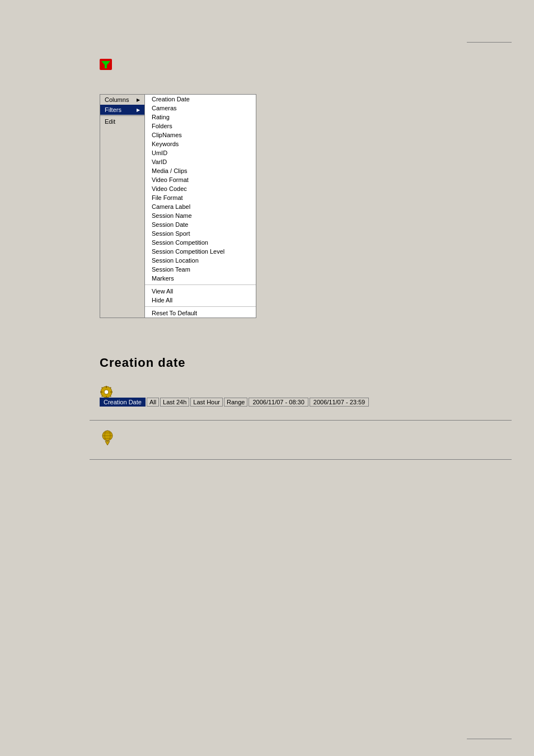 The width and height of the screenshot is (534, 756). Describe the element at coordinates (106, 392) in the screenshot. I see `settings-icon` at that location.